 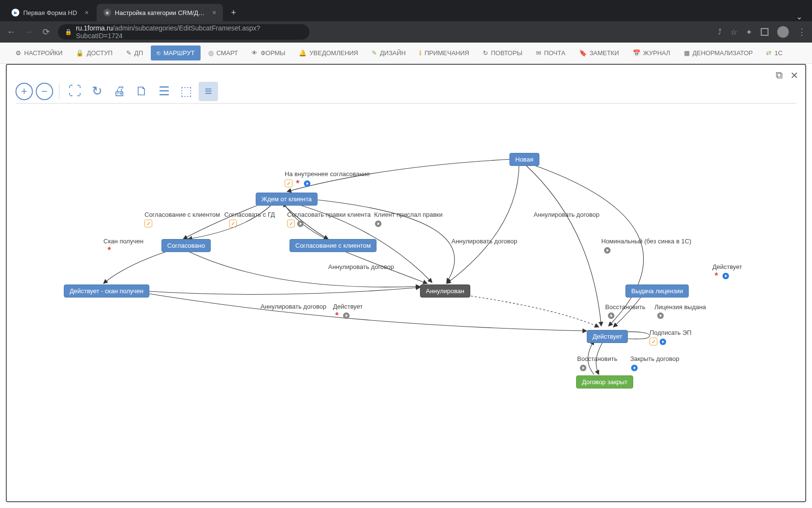 What do you see at coordinates (605, 382) in the screenshot?
I see `node-zakryt: Договор закрыт` at bounding box center [605, 382].